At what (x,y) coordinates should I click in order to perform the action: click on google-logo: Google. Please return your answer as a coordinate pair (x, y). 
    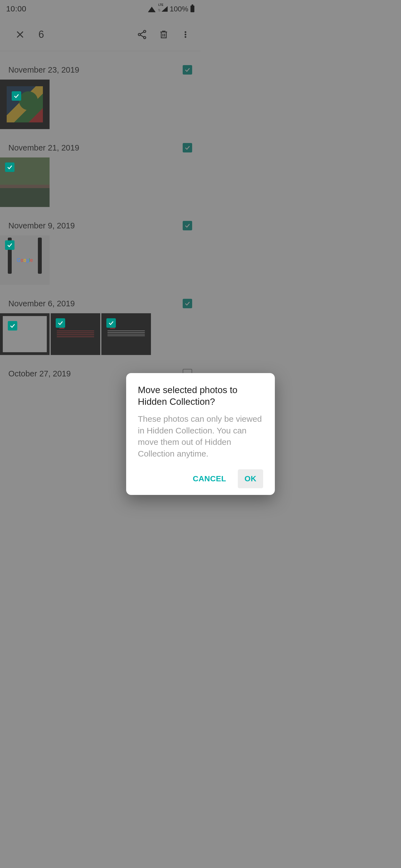
    Looking at the image, I should click on (25, 260).